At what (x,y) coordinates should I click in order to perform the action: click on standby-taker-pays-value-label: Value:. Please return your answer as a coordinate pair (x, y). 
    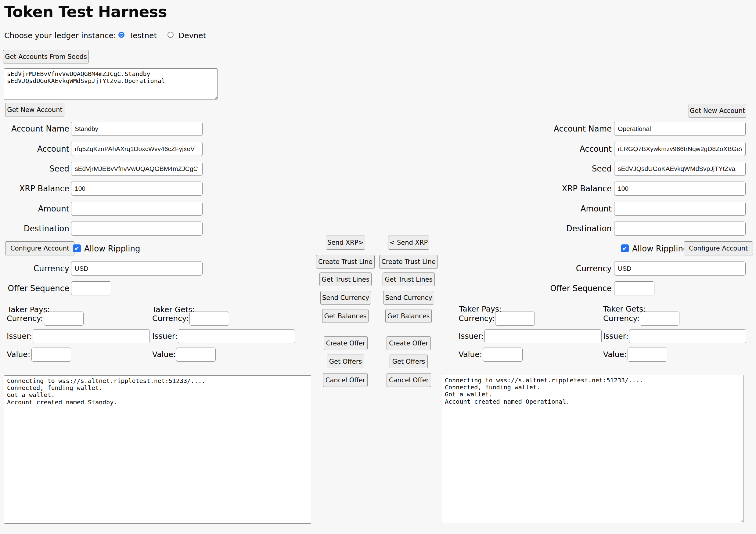
    Looking at the image, I should click on (18, 354).